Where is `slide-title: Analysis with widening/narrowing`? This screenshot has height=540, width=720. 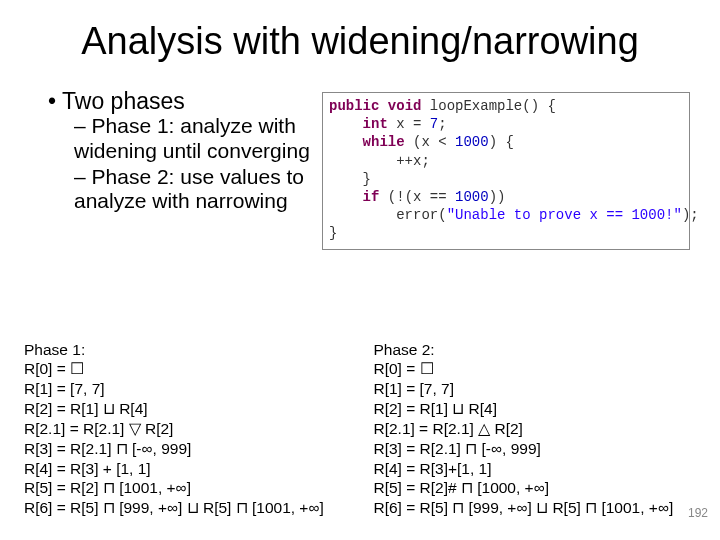
slide-title: Analysis with widening/narrowing is located at coordinates (360, 42).